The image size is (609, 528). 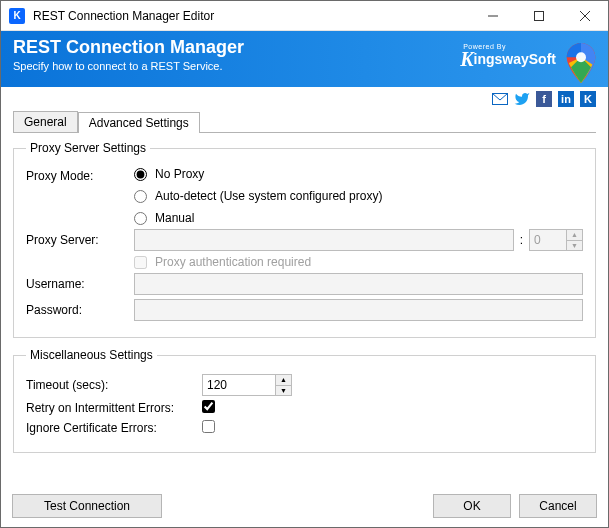 What do you see at coordinates (508, 55) in the screenshot?
I see `kingswaysoft-logo: Powered By KingswaySoft` at bounding box center [508, 55].